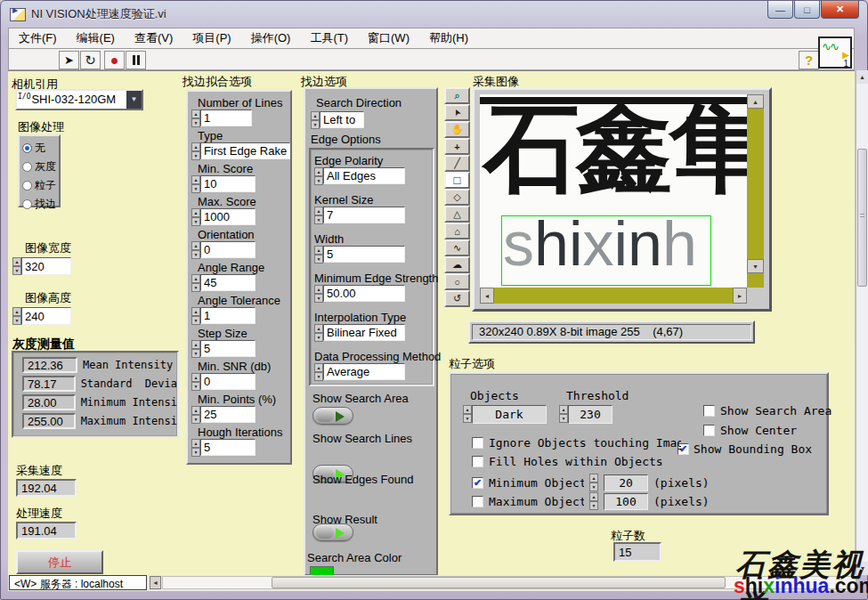 Image resolution: width=868 pixels, height=600 pixels. What do you see at coordinates (458, 198) in the screenshot?
I see `rotated-rectangle-tool: ◇` at bounding box center [458, 198].